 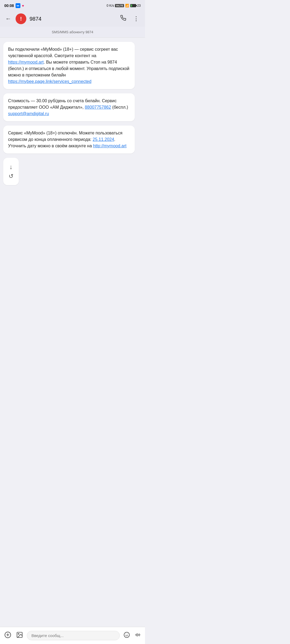 I want to click on message-bubble-1: Вы подключили «MyMood» (18+) — сервис со…, so click(x=69, y=65).